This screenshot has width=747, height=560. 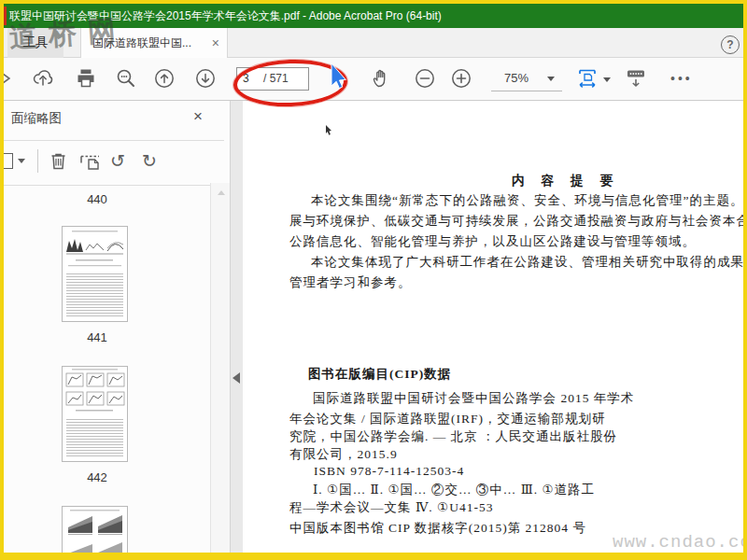 I want to click on document-text-line: 年会论文集 / 国际道路联盟(IRF)，交通运输部规划研, so click(x=448, y=419).